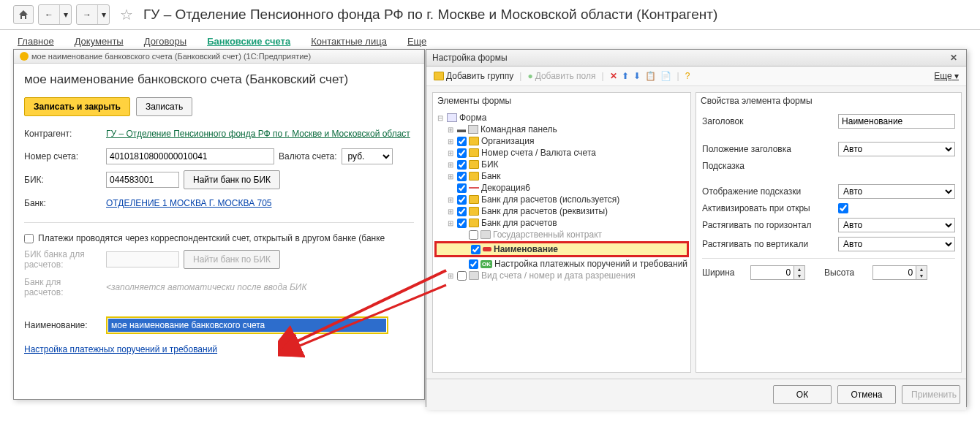 The height and width of the screenshot is (448, 980). I want to click on find-bank-corr-button: Найти банк по БИК, so click(232, 259).